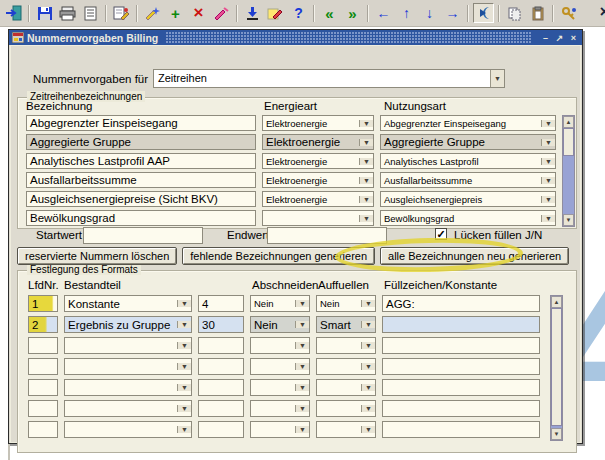 This screenshot has height=460, width=605. Describe the element at coordinates (461, 304) in the screenshot. I see `fuellzeichen-field: AGG:` at that location.